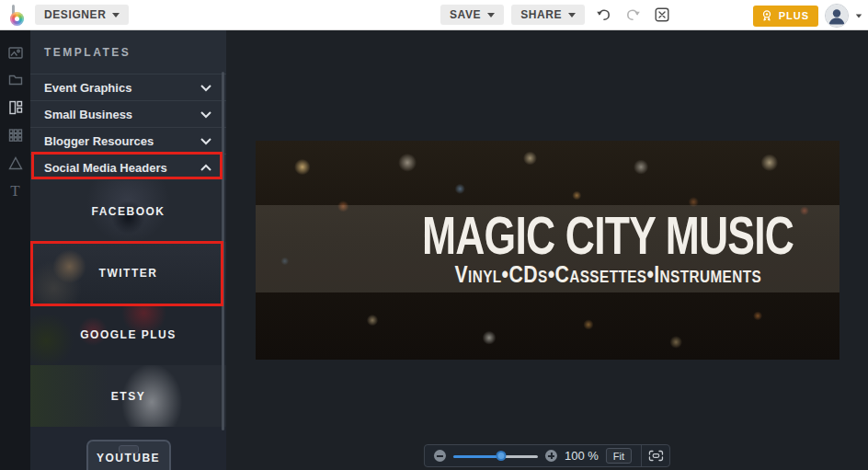 The width and height of the screenshot is (868, 470). Describe the element at coordinates (603, 15) in the screenshot. I see `undo-icon` at that location.